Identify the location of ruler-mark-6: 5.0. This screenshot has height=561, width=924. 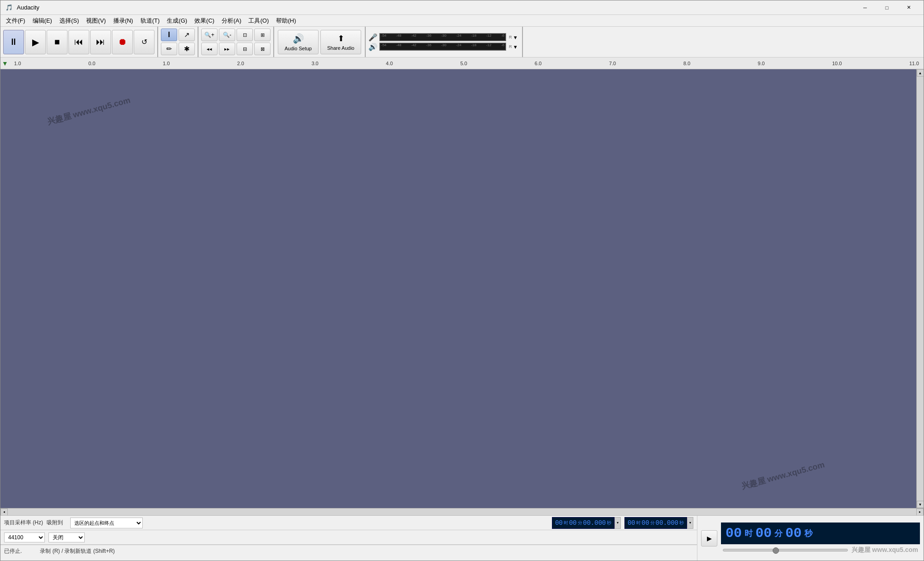
(464, 63).